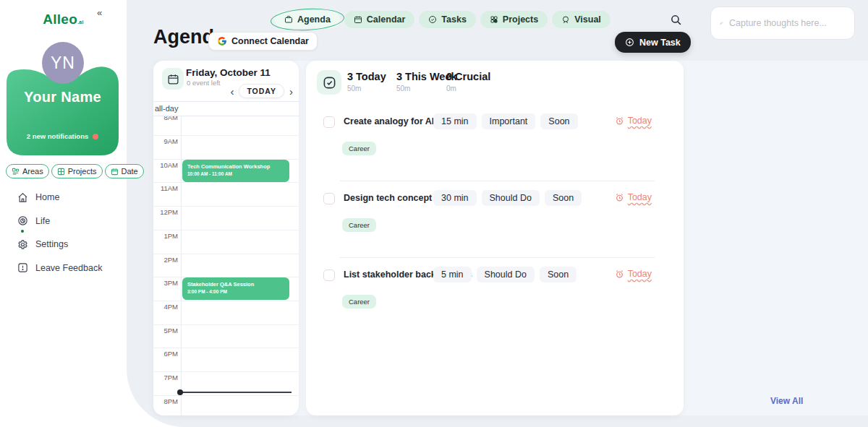  What do you see at coordinates (124, 171) in the screenshot?
I see `date-chip: Date` at bounding box center [124, 171].